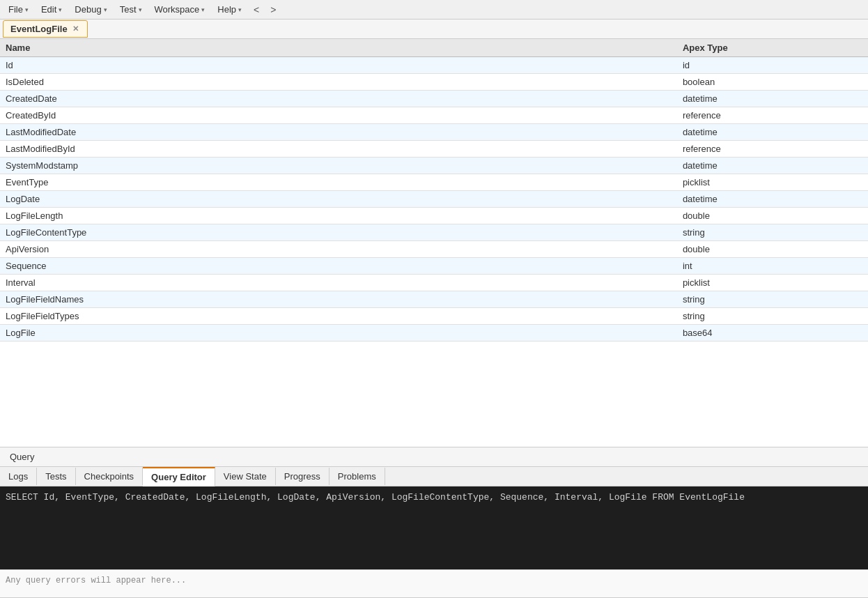  I want to click on tab-eventlogfile: EventLogFile ✕, so click(45, 29).